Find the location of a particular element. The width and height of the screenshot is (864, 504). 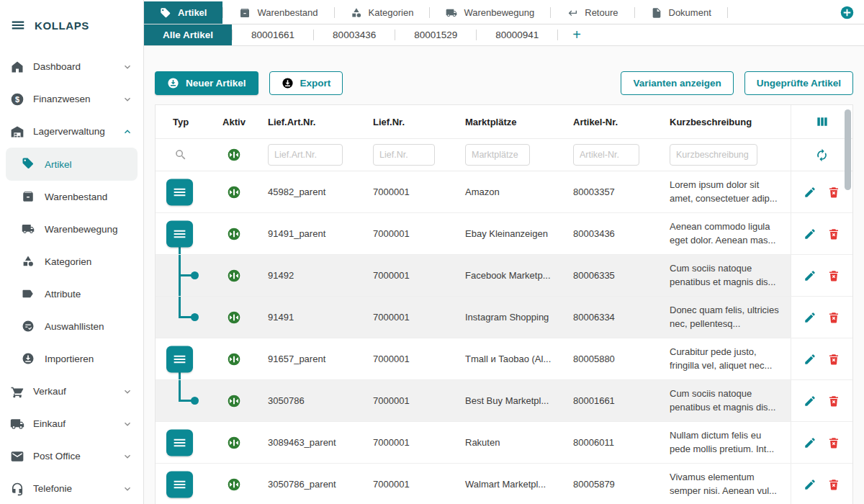

sidebar-item-lagerverwaltung: Lagerverwaltung is located at coordinates (72, 131).